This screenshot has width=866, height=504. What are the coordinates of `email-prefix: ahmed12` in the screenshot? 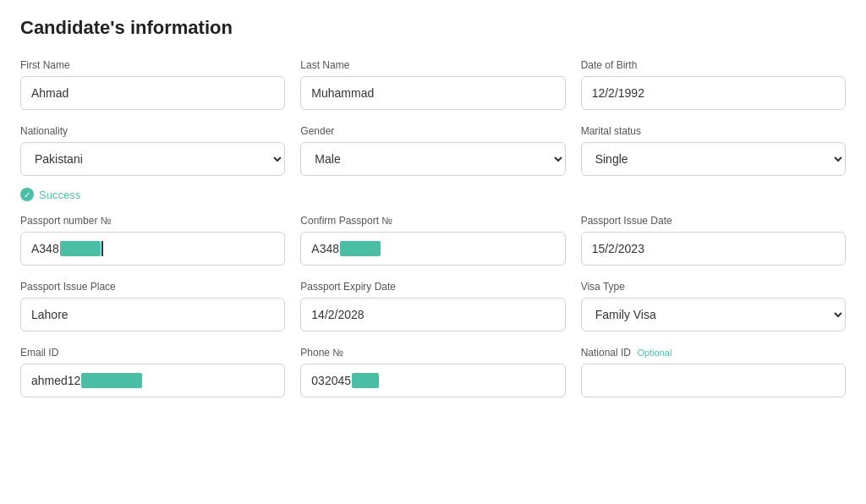 It's located at (56, 381).